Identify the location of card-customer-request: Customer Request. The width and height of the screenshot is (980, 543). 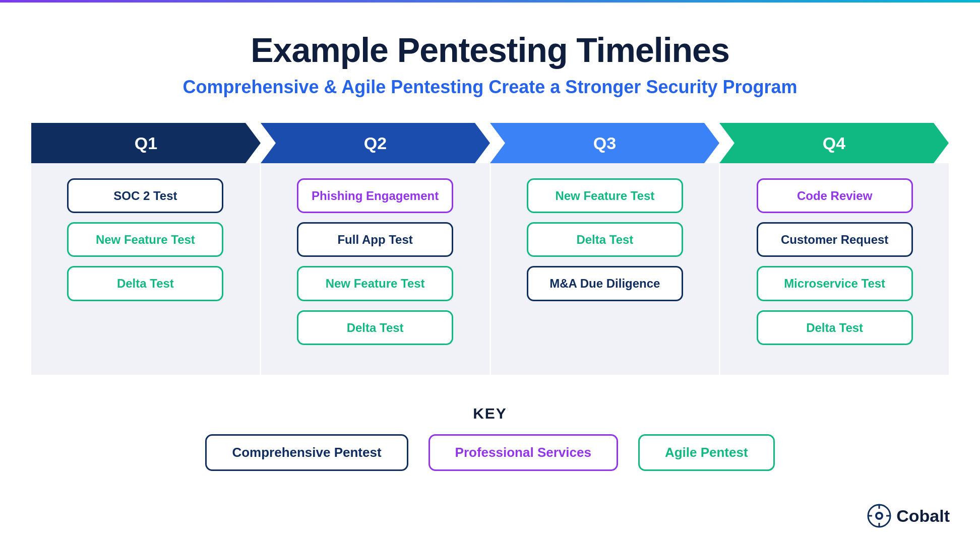
(835, 240).